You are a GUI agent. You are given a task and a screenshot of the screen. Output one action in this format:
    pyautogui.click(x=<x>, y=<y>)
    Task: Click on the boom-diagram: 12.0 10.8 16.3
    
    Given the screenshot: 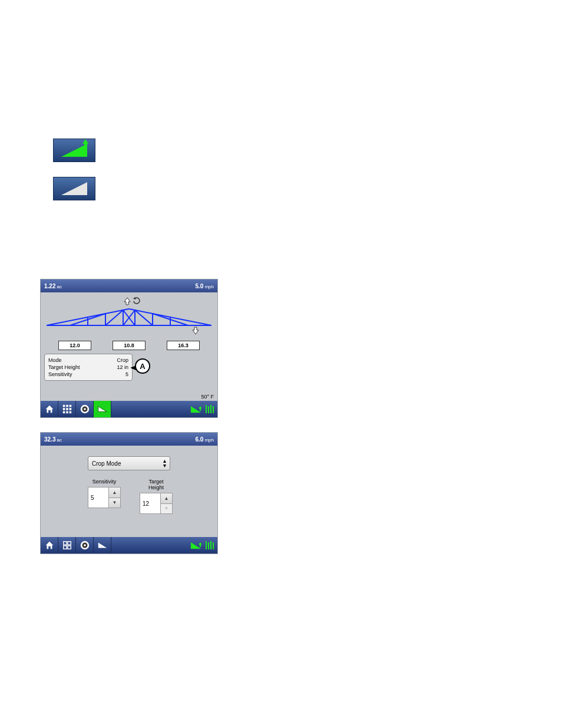 What is the action you would take?
    pyautogui.click(x=129, y=328)
    